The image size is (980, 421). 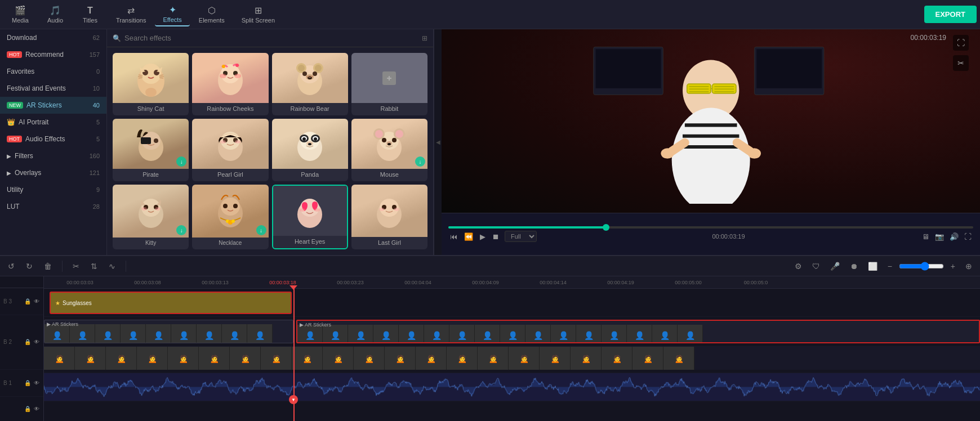 What do you see at coordinates (169, 332) in the screenshot?
I see `ar-clip-1: ▶ AR Stickers 👤 👤 👤 👤 👤 👤 👤 👤 👤` at bounding box center [169, 332].